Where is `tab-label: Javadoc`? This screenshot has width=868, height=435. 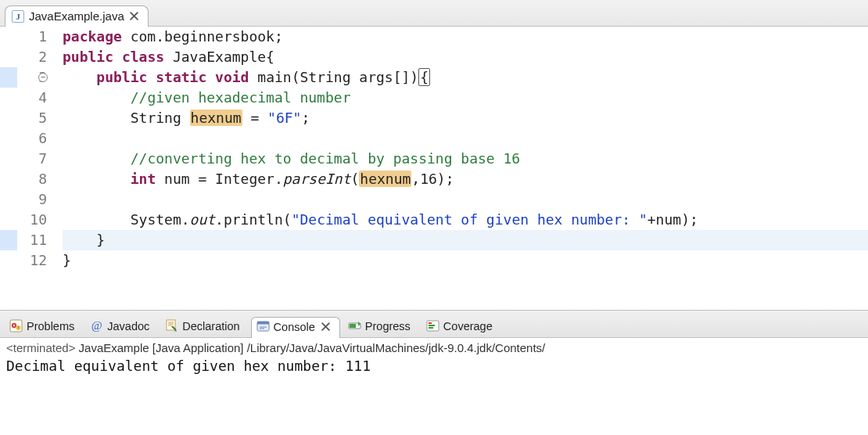
tab-label: Javadoc is located at coordinates (128, 326).